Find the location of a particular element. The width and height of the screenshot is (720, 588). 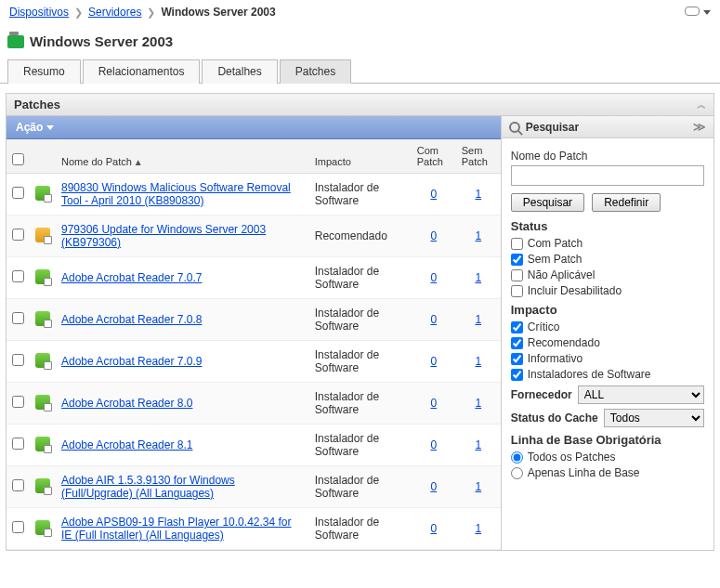

patch-link: Adobe AIR 1.5.3.9130 for Windows (Full/U… is located at coordinates (149, 487).